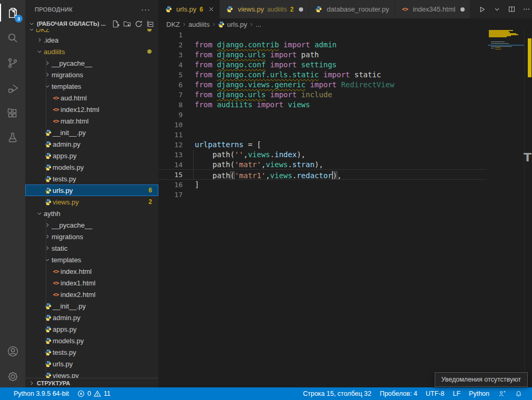 The height and width of the screenshot is (400, 532). Describe the element at coordinates (13, 63) in the screenshot. I see `activity-source-control` at that location.